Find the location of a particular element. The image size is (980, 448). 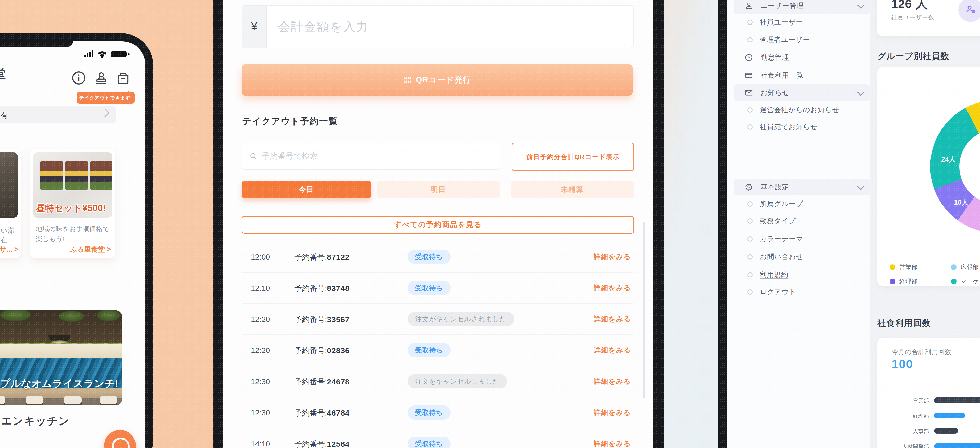

takeout-list-heading: テイクアウト予約一覧 is located at coordinates (290, 121).